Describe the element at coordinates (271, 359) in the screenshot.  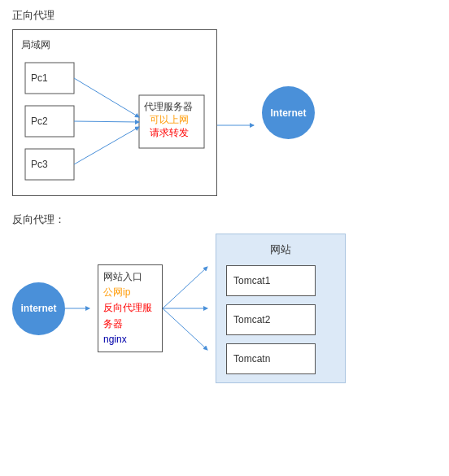
I see `tomcatn-box: Tomcatn` at that location.